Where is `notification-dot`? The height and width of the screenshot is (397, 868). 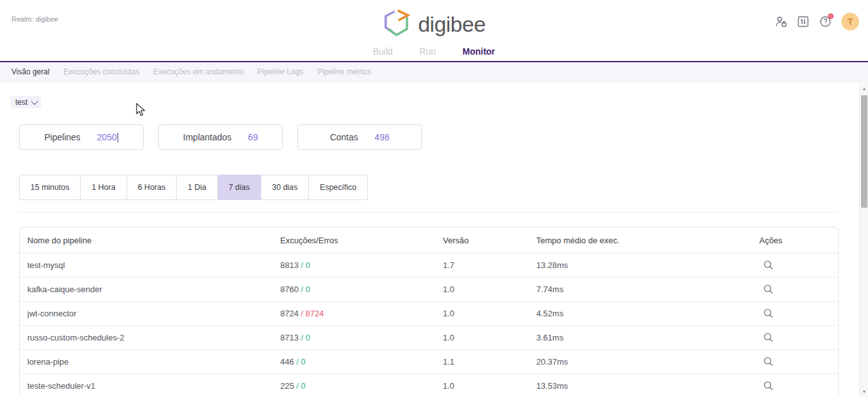 notification-dot is located at coordinates (831, 17).